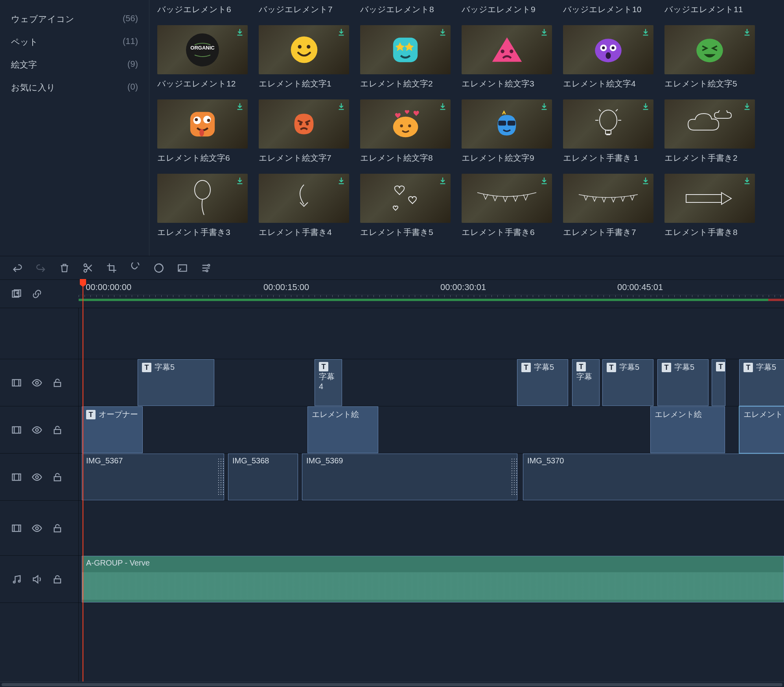 The height and width of the screenshot is (687, 784). Describe the element at coordinates (507, 57) in the screenshot. I see `asset-item: エレメント絵文字3` at that location.